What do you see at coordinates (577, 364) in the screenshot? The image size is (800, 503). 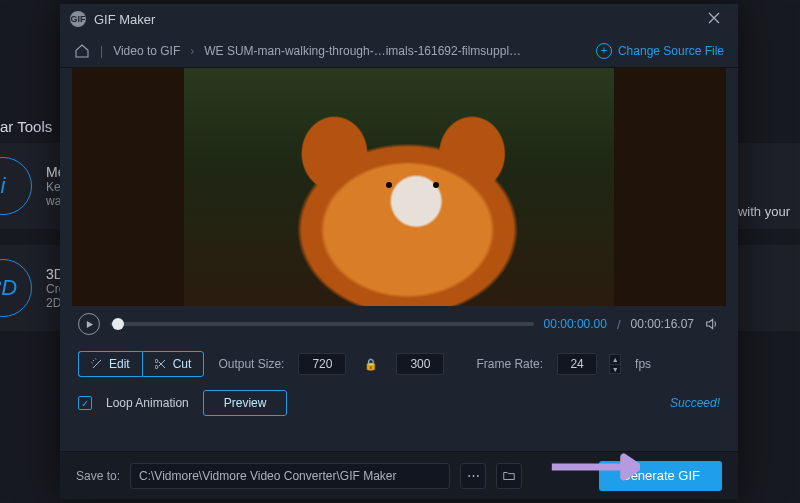 I see `frame-rate-input` at bounding box center [577, 364].